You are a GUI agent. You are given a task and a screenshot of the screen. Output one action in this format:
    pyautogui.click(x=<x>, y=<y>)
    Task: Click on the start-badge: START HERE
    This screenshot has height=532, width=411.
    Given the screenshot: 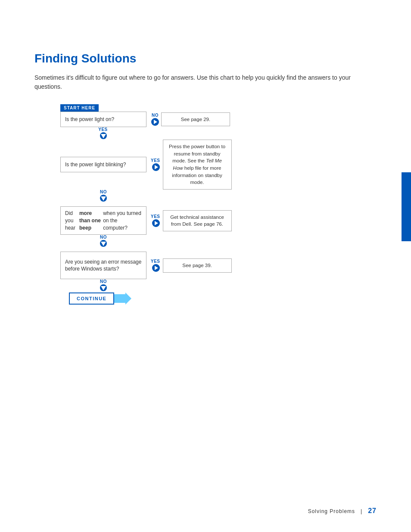 What is the action you would take?
    pyautogui.click(x=79, y=108)
    